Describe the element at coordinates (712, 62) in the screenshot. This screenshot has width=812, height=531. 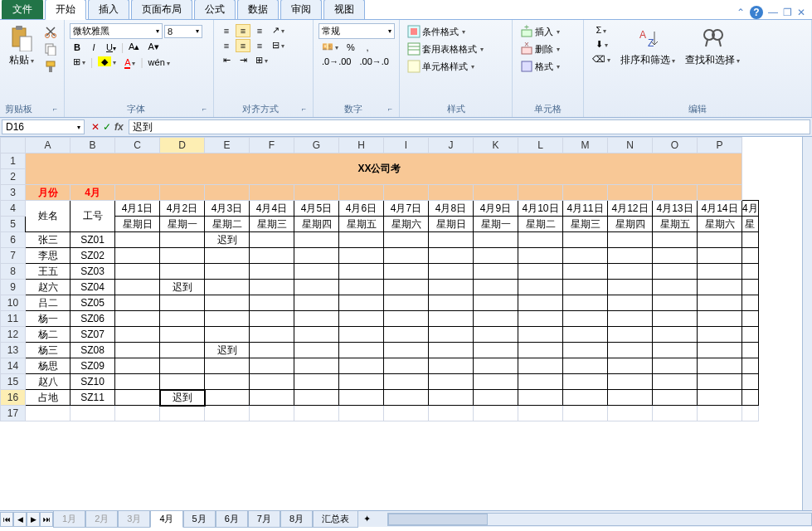
I see `find-select-button: 查找和选择` at that location.